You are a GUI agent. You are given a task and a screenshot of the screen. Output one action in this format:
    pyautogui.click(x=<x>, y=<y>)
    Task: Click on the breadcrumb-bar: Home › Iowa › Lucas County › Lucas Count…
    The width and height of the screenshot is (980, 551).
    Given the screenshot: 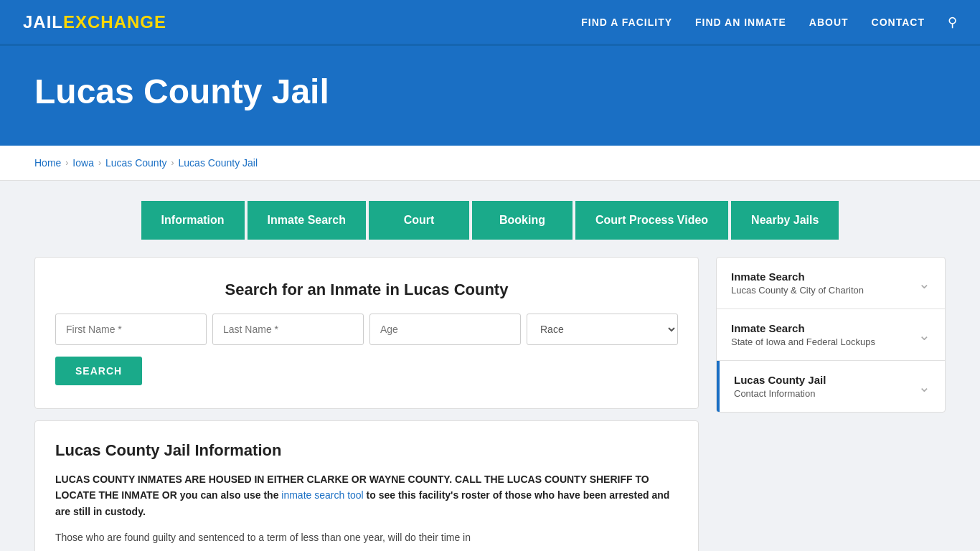 What is the action you would take?
    pyautogui.click(x=490, y=164)
    